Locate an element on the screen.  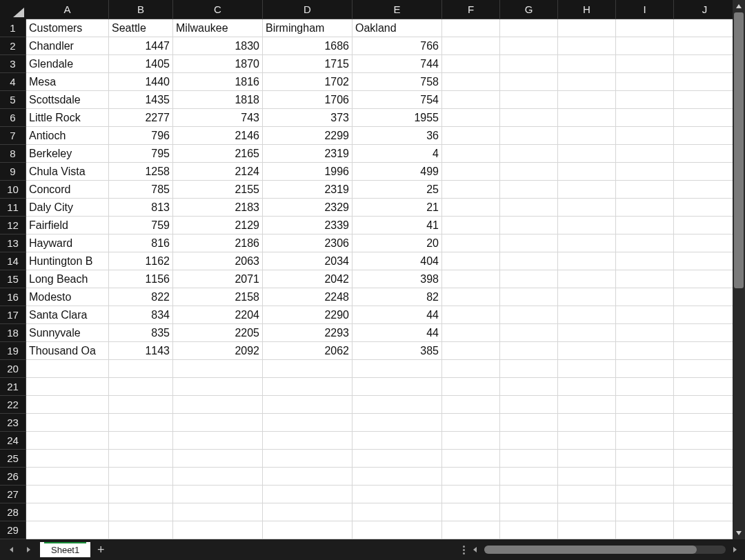
row-header-17: 17 is located at coordinates (13, 315).